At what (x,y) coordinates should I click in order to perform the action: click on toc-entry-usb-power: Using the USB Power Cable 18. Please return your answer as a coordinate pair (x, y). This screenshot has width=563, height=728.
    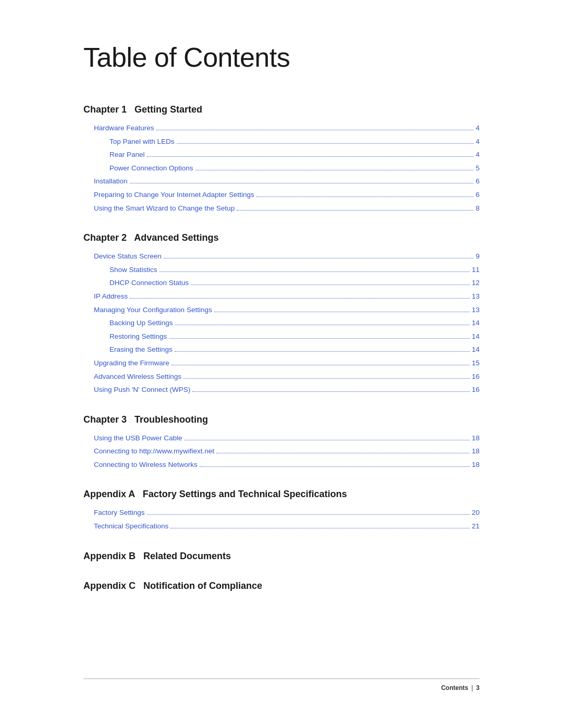
    Looking at the image, I should click on (282, 438).